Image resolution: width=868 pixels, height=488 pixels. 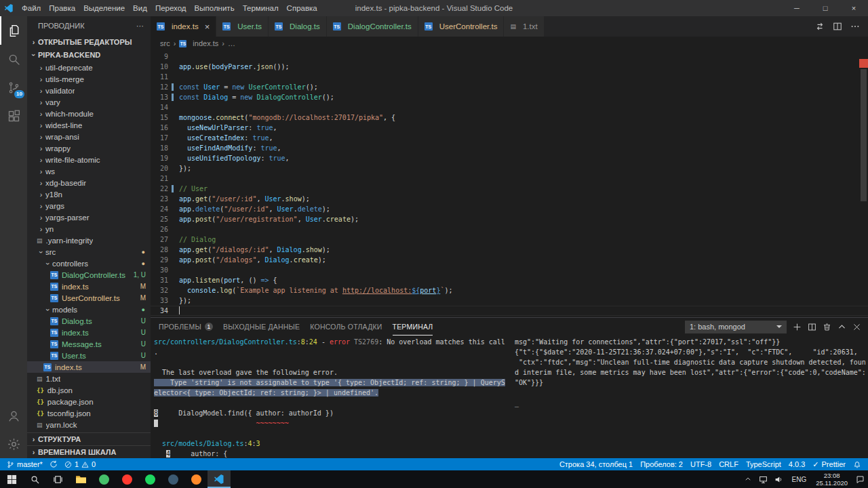 What do you see at coordinates (14, 415) in the screenshot?
I see `account-icon` at bounding box center [14, 415].